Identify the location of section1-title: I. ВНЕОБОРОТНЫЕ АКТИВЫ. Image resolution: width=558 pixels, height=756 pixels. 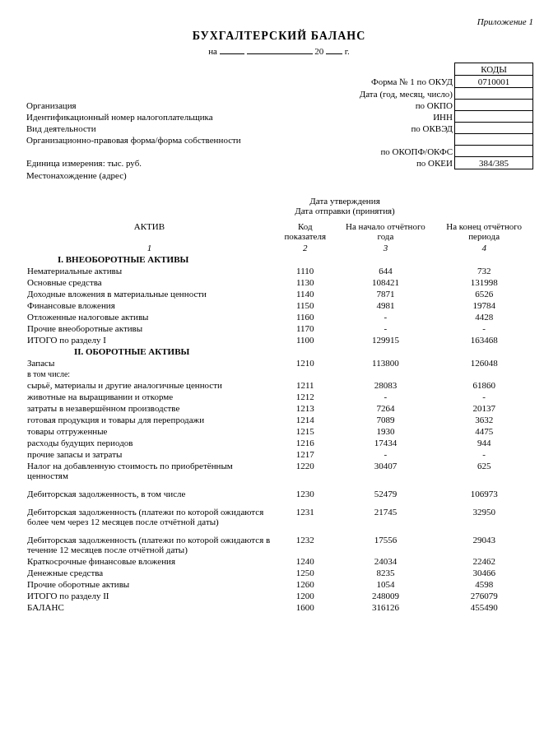
(279, 259).